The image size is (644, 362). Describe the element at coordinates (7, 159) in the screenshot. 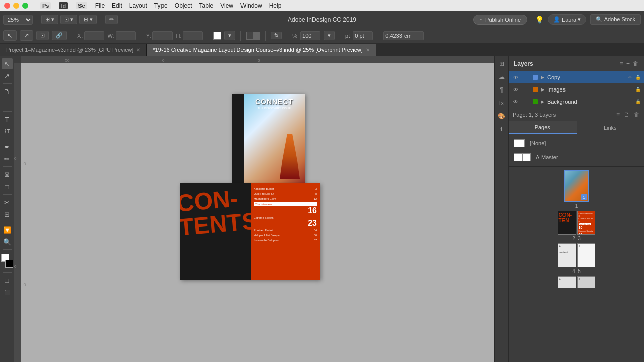

I see `pencil-tool: ✏` at that location.